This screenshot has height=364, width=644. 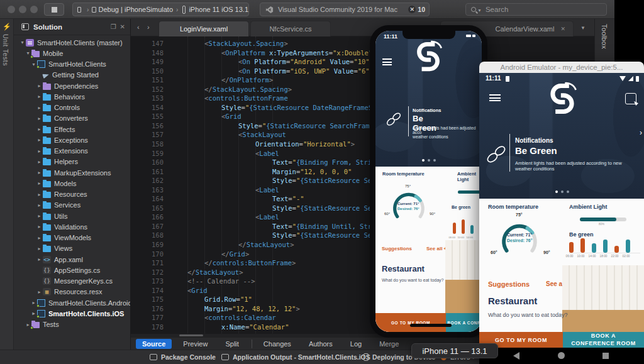 I want to click on tree-item-mobile: ▾Mobile, so click(x=72, y=53).